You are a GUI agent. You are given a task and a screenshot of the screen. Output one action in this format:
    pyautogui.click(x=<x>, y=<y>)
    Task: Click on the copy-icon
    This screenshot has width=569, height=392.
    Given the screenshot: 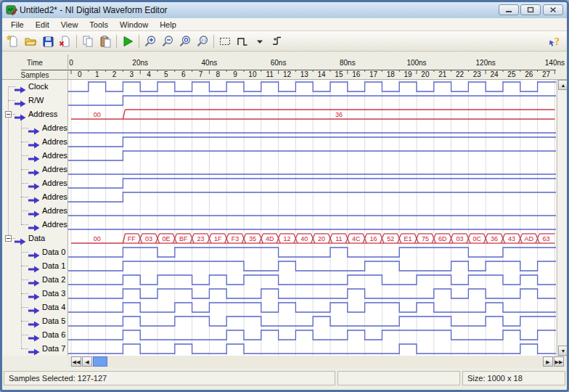 What is the action you would take?
    pyautogui.click(x=88, y=41)
    